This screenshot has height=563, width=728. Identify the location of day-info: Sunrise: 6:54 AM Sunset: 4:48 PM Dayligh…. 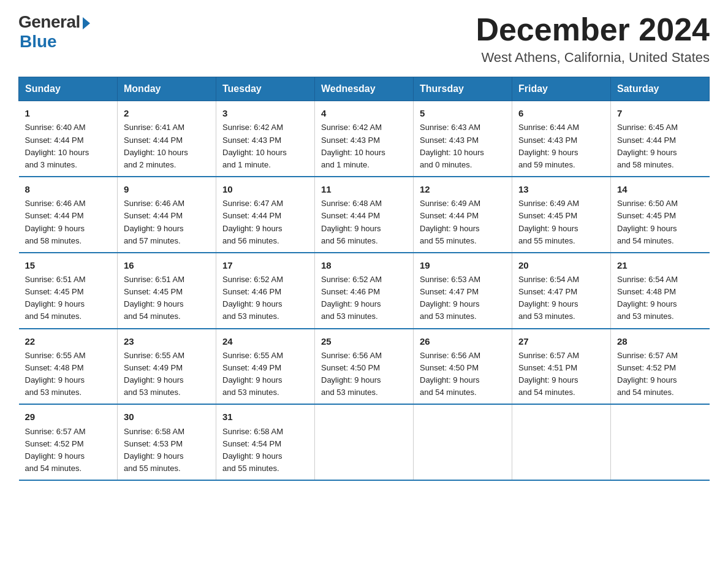
(661, 298).